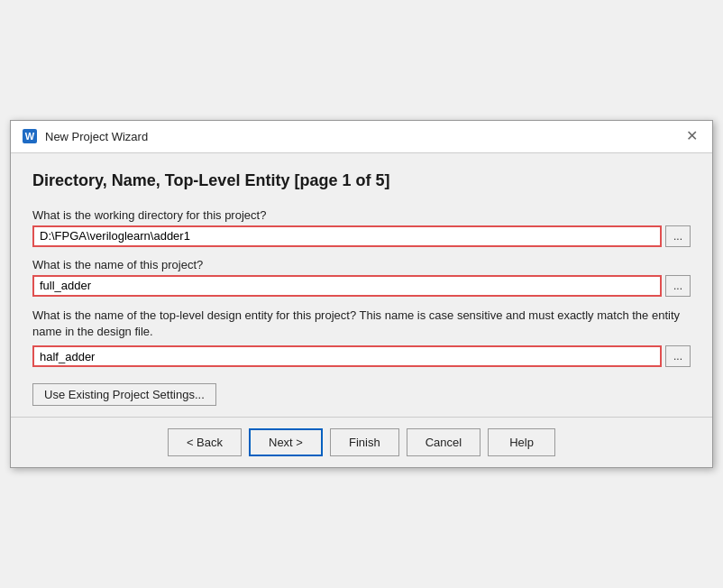  I want to click on top-level-entity-row: ..., so click(362, 356).